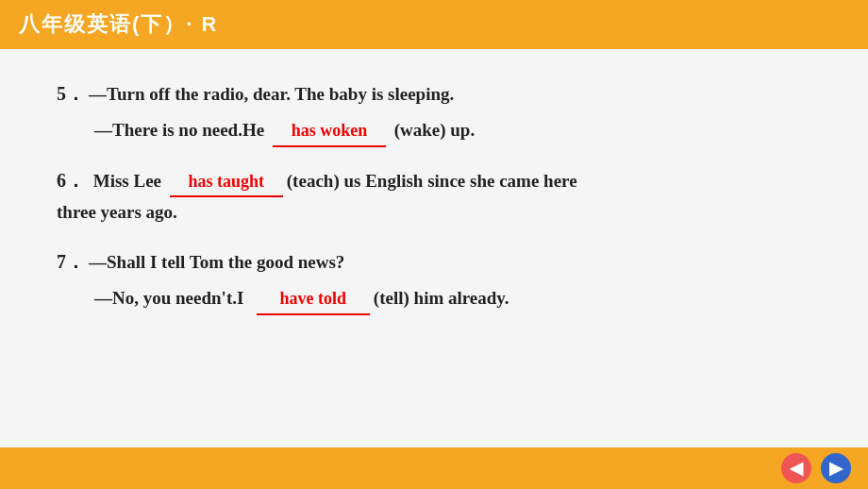 Image resolution: width=868 pixels, height=489 pixels. I want to click on q7-line1: 7． —Shall I tell Tom the good news?, so click(434, 261).